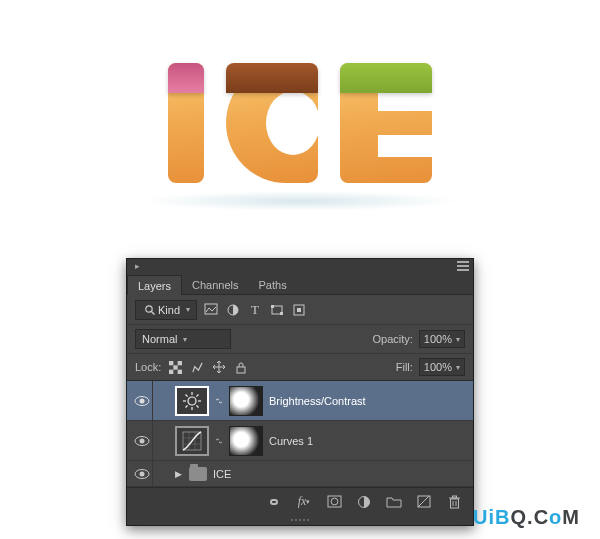  Describe the element at coordinates (300, 401) in the screenshot. I see `layer-row-brightness-contrast: Brightness/Contrast` at that location.